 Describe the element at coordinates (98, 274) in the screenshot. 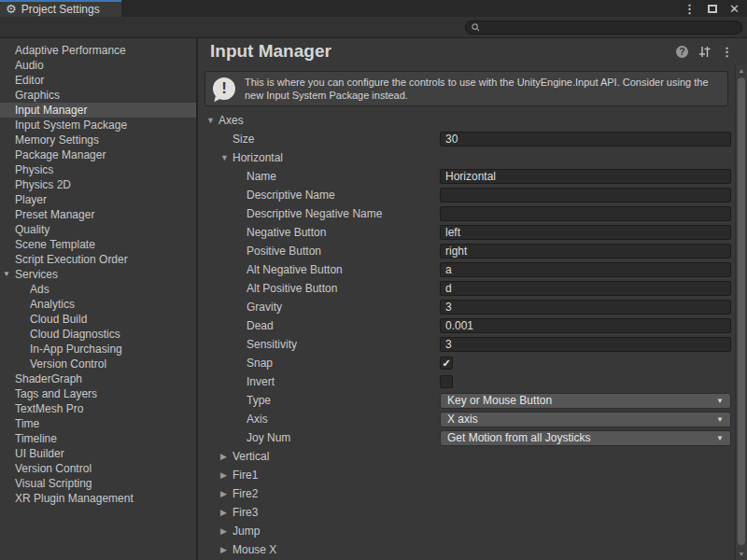

I see `sidebar-item-services: ▼Services` at that location.